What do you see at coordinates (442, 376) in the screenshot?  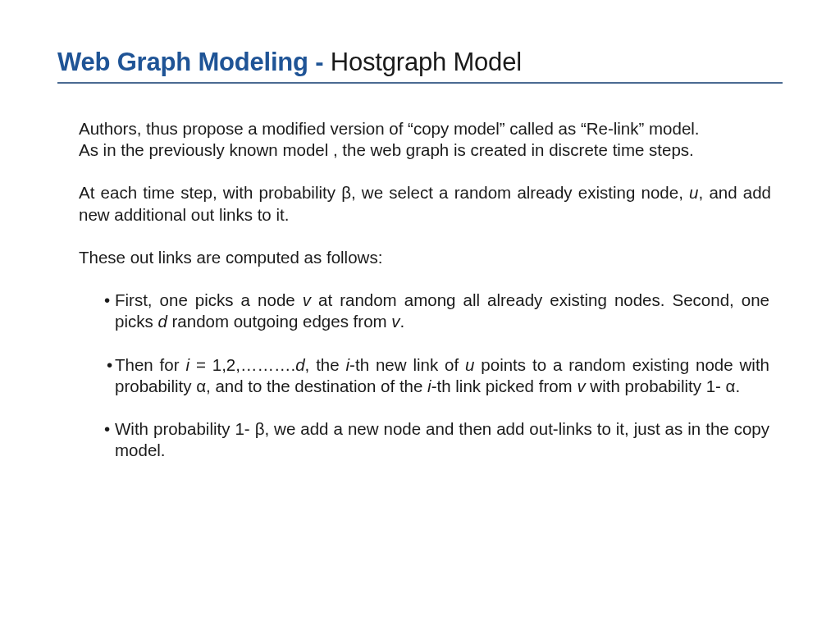 I see `bullet-item-2: Then for i = 1,2,……….d, the i-th new lin…` at bounding box center [442, 376].